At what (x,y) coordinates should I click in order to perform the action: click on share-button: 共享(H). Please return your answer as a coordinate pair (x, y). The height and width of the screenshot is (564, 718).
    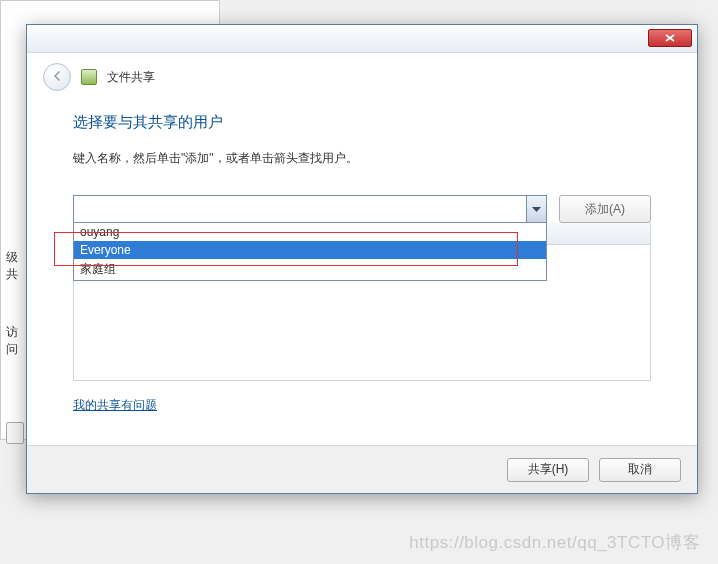
    Looking at the image, I should click on (548, 470).